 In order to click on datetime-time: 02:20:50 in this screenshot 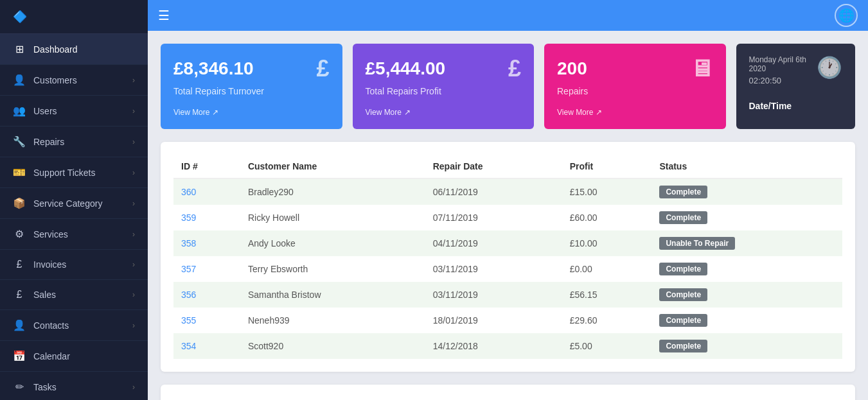, I will do `click(783, 81)`.